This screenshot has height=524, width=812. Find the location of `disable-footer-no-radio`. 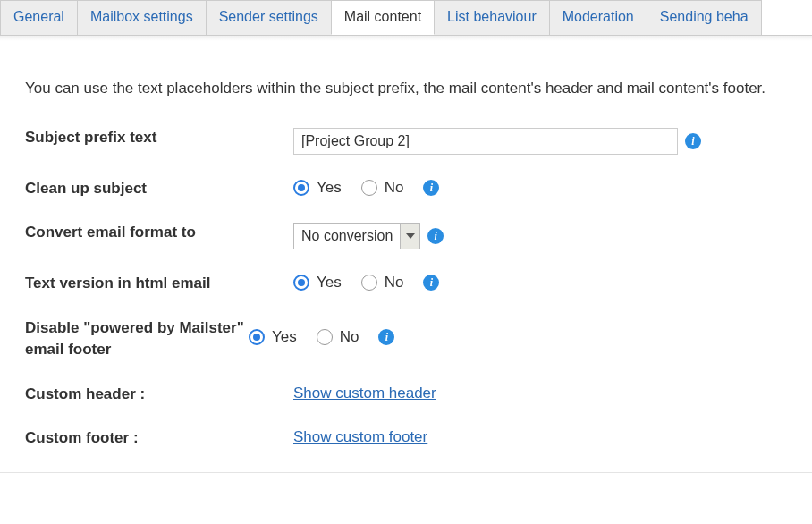

disable-footer-no-radio is located at coordinates (325, 337).